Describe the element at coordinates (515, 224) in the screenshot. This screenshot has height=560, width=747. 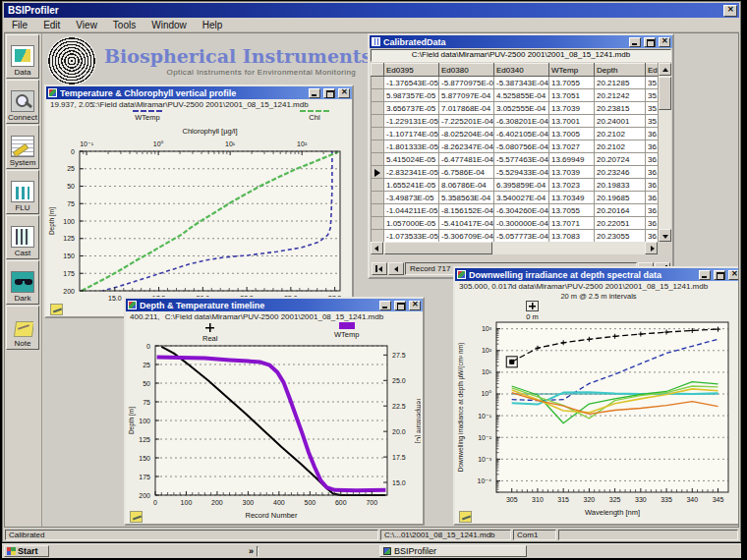
I see `table-row: 1.057000E-05-5.410417E-04-0.300000E-0413…` at that location.